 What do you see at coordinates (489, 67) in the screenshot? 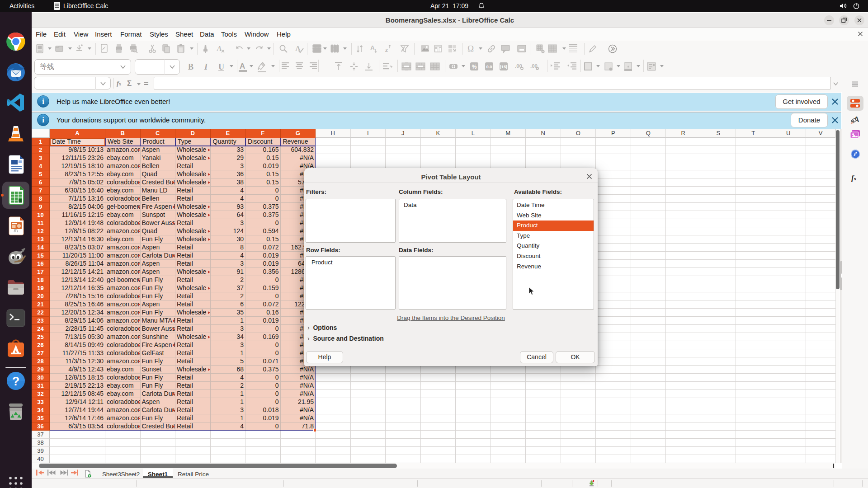
I see `svg-text: 0.0` at bounding box center [489, 67].